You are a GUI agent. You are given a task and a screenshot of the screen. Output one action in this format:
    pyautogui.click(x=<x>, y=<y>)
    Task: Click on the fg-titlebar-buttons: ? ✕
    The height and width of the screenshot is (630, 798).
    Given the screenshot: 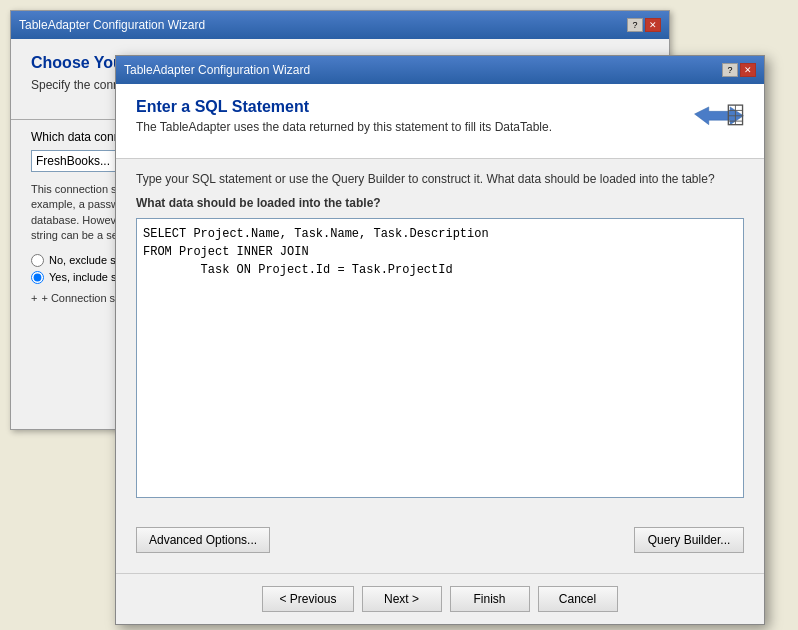 What is the action you would take?
    pyautogui.click(x=739, y=70)
    